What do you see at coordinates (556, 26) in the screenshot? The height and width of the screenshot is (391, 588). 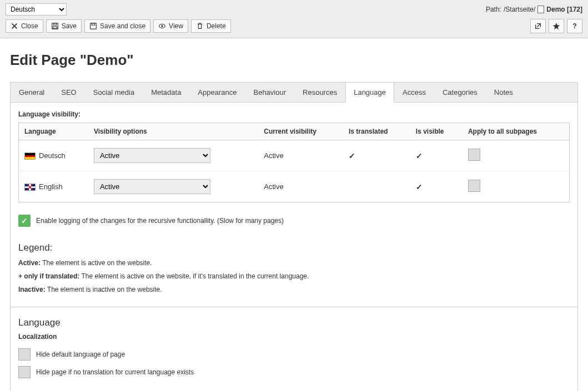 I see `star-icon` at bounding box center [556, 26].